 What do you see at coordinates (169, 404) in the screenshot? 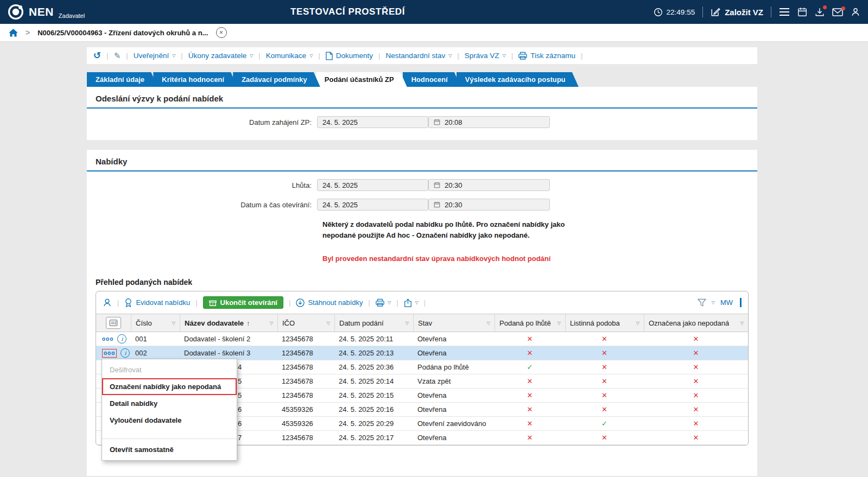
I see `context-menu-item: Detail nabídky` at bounding box center [169, 404].